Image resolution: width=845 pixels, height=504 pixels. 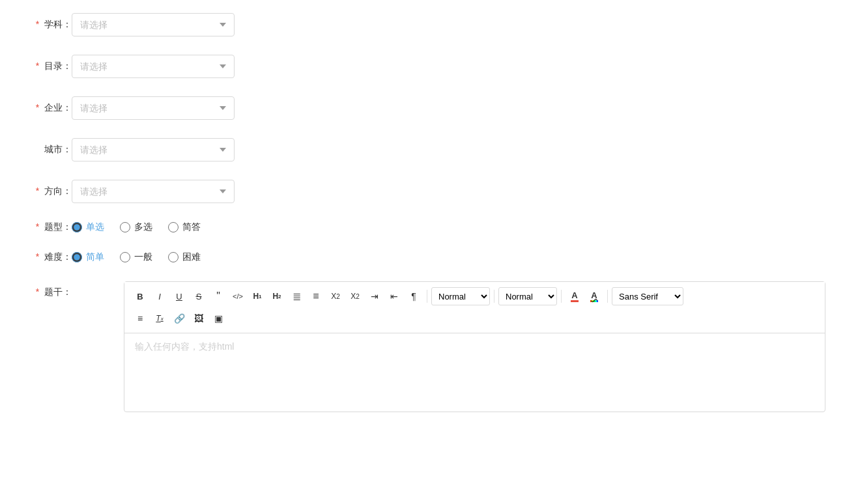 What do you see at coordinates (153, 191) in the screenshot?
I see `direction-select: 请选择` at bounding box center [153, 191].